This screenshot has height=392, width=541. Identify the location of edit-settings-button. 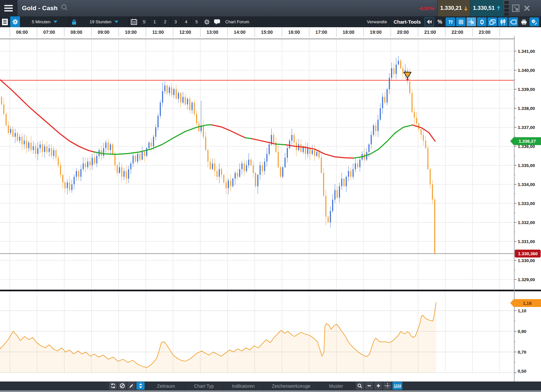
(534, 22).